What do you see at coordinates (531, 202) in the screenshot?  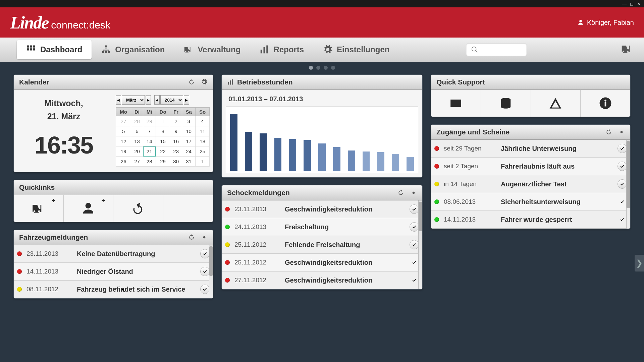 I see `list-item: 08.06.2013Sicherheitsunterweisung` at bounding box center [531, 202].